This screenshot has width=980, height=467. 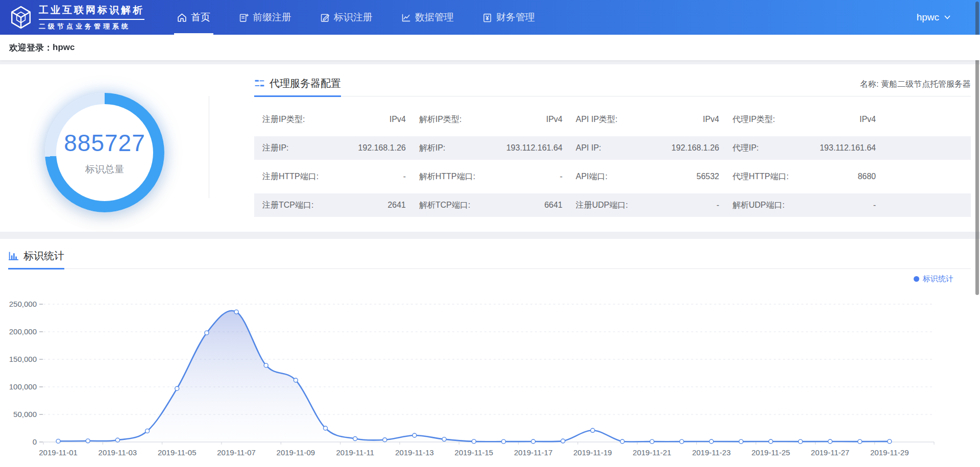 I want to click on config-value: IPv4, so click(x=398, y=119).